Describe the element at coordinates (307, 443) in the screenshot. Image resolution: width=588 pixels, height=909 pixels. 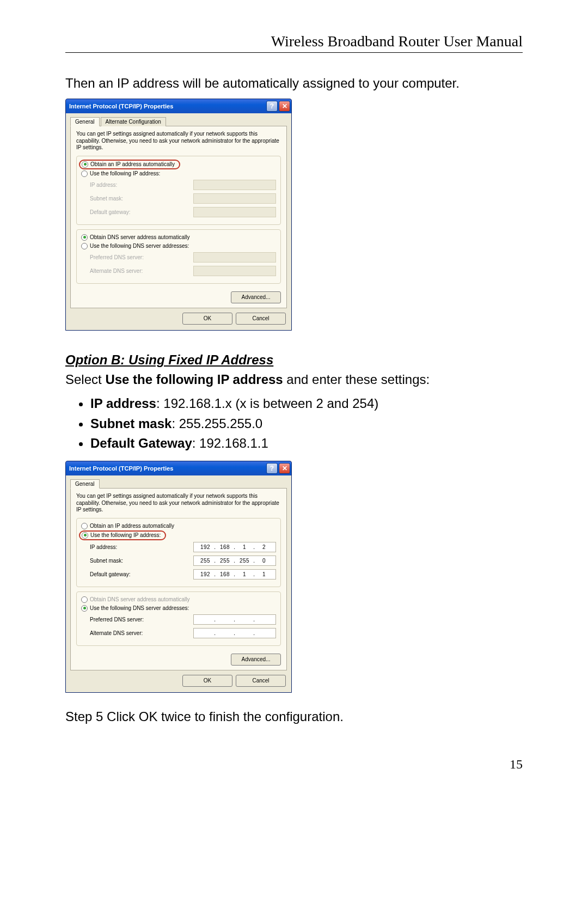
I see `list-item: Default Gateway: 192.168.1.1` at that location.